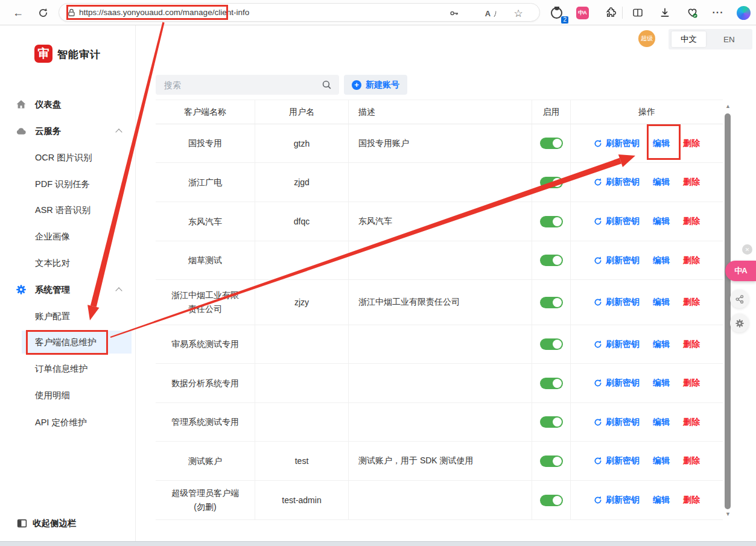 This screenshot has width=756, height=546. I want to click on col-header-enabled: 启用, so click(551, 112).